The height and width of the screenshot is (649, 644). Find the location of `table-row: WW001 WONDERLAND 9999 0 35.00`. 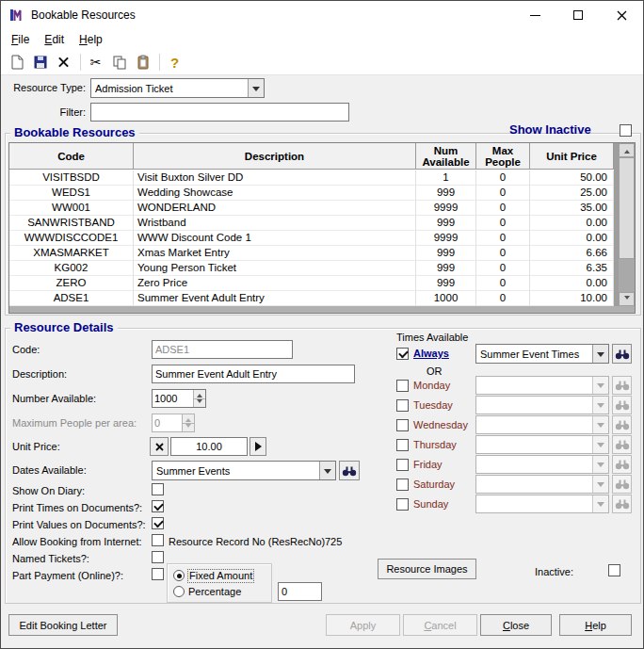

table-row: WW001 WONDERLAND 9999 0 35.00 is located at coordinates (312, 208).